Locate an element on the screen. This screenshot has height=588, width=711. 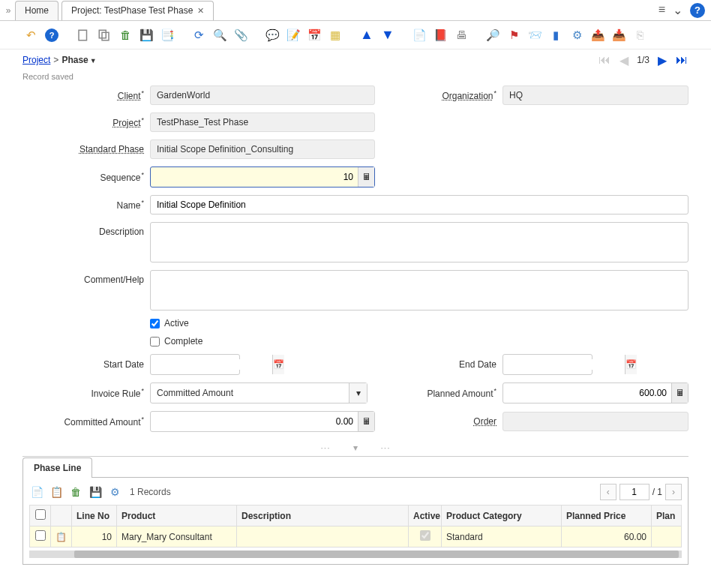
tab-project: Project: TestPhase Test Phase ✕ is located at coordinates (138, 10).